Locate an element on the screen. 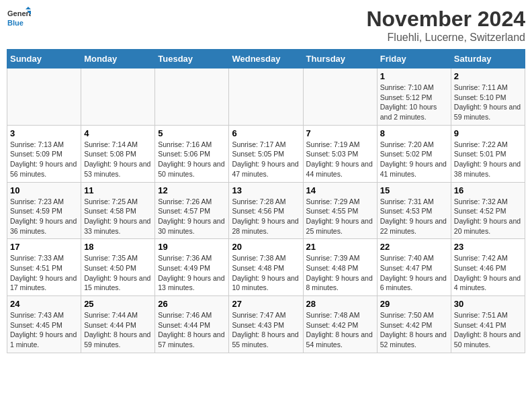 This screenshot has height=411, width=532. day-number: 2 is located at coordinates (488, 77).